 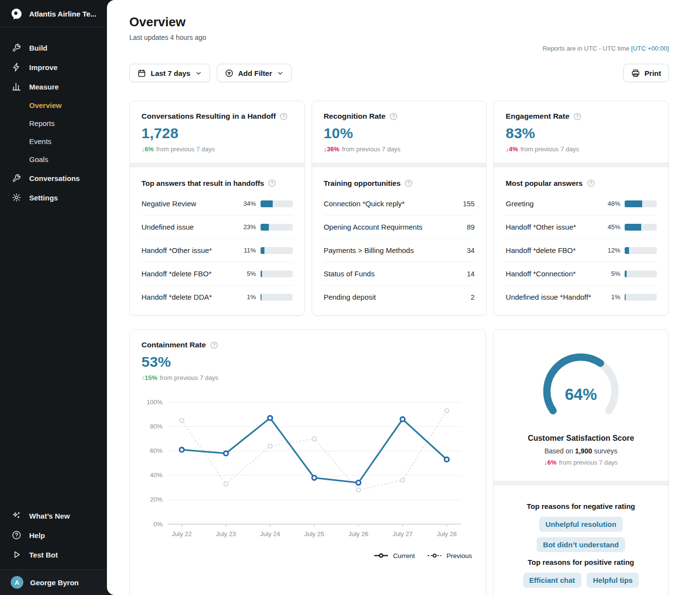 I want to click on filter-icon, so click(x=229, y=73).